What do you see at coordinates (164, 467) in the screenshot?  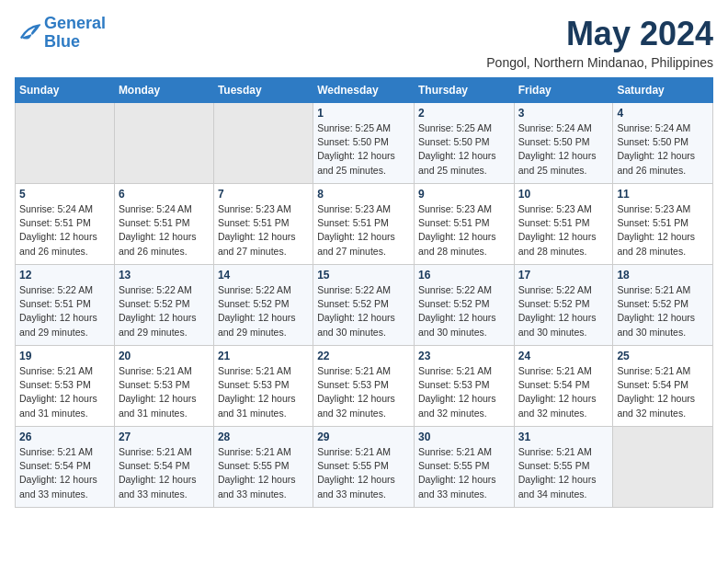 I see `calendar-cell: 27Sunrise: 5:21 AMSunset: 5:54 PMDayligh…` at bounding box center [164, 467].